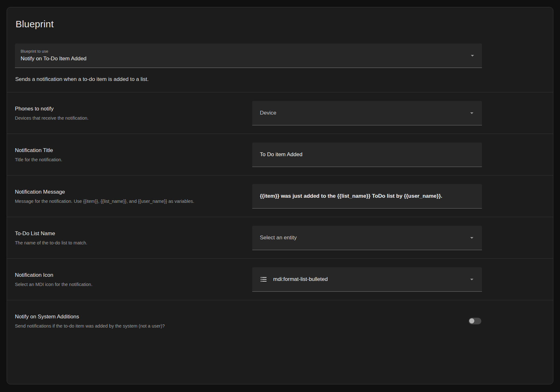  I want to click on row-description: The name of the to-do list to match., so click(126, 243).